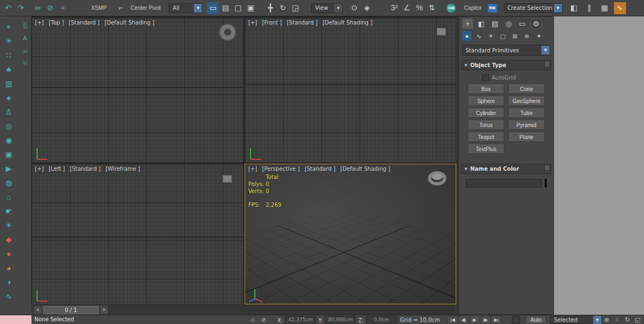 The image size is (644, 324). What do you see at coordinates (354, 8) in the screenshot?
I see `use-pivot-point-center-icon: ⊙` at bounding box center [354, 8].